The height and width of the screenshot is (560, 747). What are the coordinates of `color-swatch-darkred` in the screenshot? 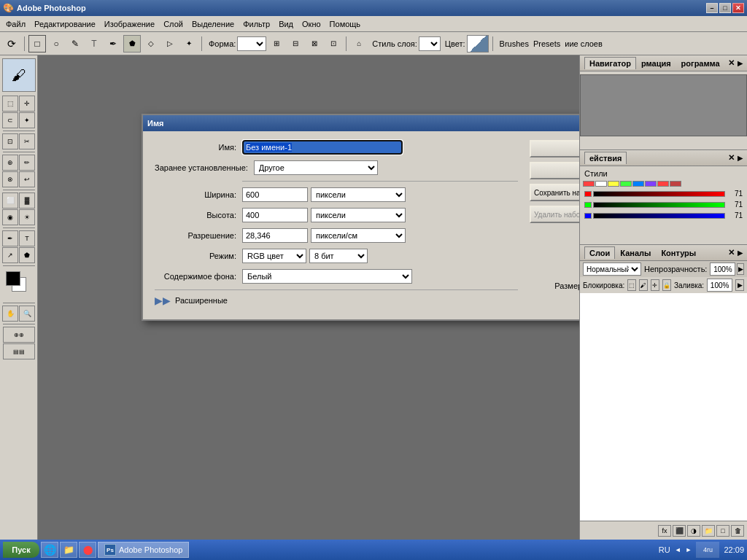 It's located at (676, 184).